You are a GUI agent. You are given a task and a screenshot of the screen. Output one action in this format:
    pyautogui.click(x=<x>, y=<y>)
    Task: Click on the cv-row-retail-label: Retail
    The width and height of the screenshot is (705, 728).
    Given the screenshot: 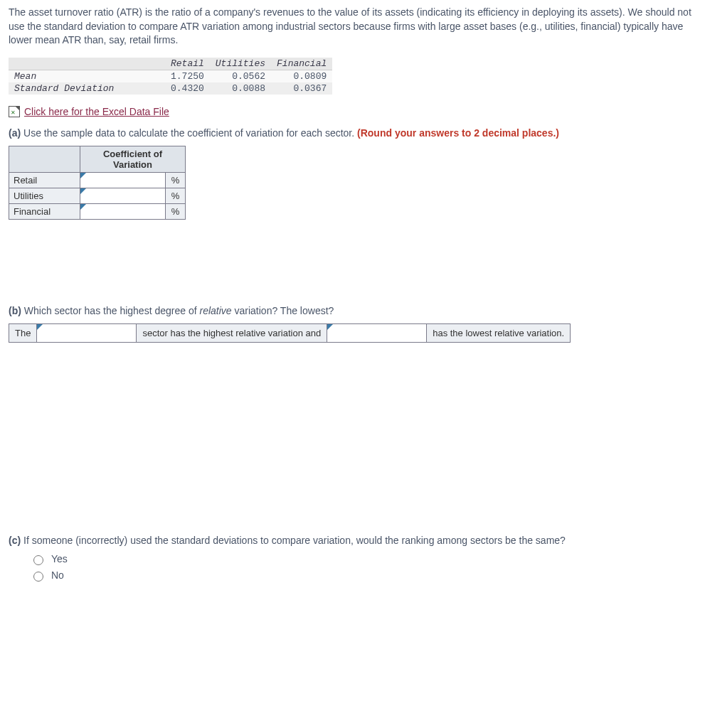 What is the action you would take?
    pyautogui.click(x=45, y=180)
    